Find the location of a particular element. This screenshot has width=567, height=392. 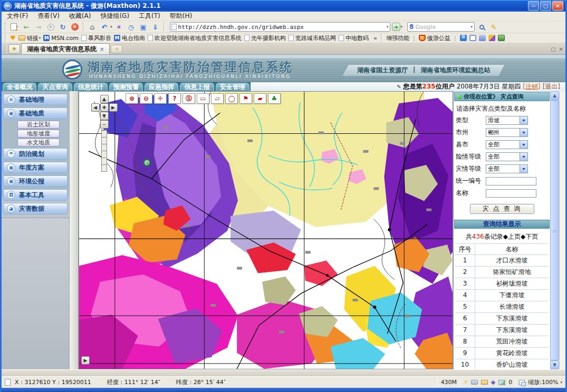

sidebar-subitem-terrain-slope: 地形坡度 is located at coordinates (39, 134).